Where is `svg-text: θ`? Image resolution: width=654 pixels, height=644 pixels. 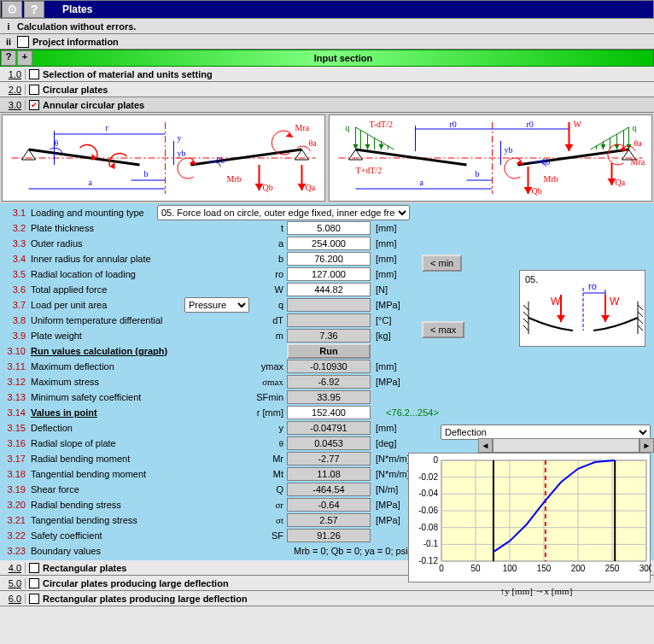
svg-text: θ is located at coordinates (56, 143).